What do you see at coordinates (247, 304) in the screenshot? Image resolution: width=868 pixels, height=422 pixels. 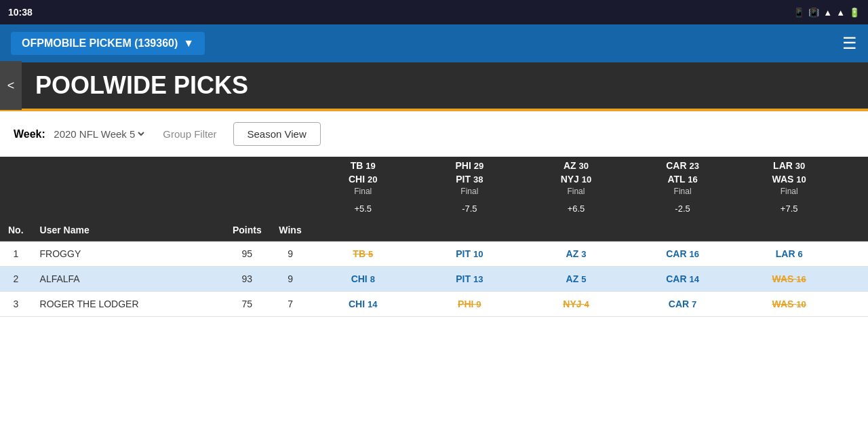 I see `row-points: 75` at bounding box center [247, 304].